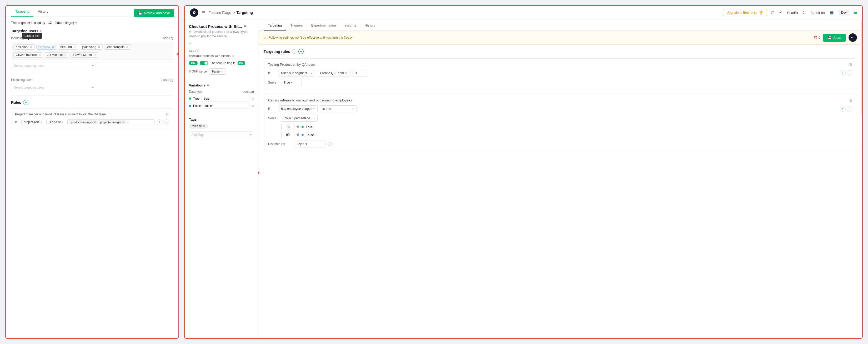  What do you see at coordinates (297, 25) in the screenshot?
I see `tab-triggers: Triggers` at bounding box center [297, 25].